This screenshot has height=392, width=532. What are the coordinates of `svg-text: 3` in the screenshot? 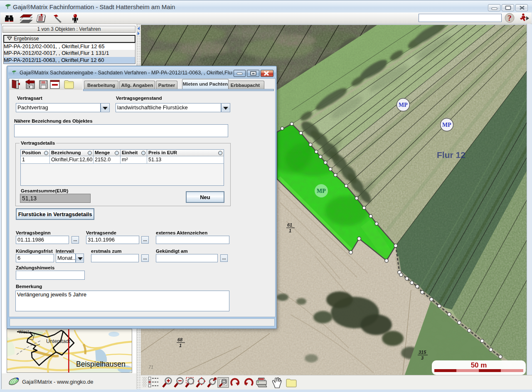 It's located at (422, 358).